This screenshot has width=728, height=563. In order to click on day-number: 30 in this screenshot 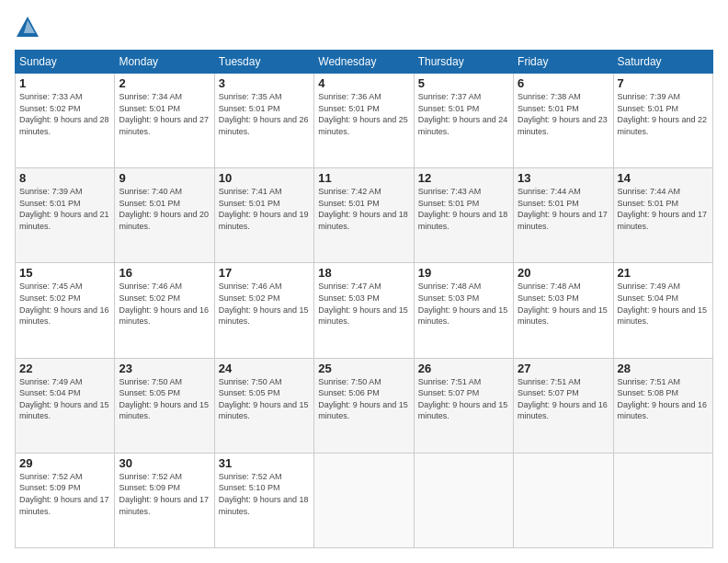, I will do `click(164, 464)`.